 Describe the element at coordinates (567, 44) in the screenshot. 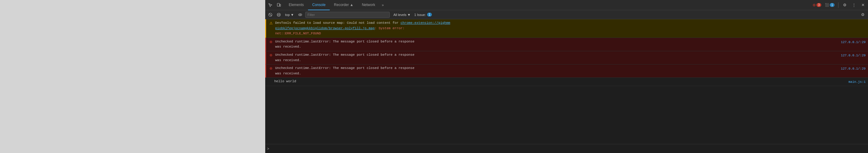

I see `console-message-error-1: ⊗ Unchecked runtime.lastError: The messa…` at that location.